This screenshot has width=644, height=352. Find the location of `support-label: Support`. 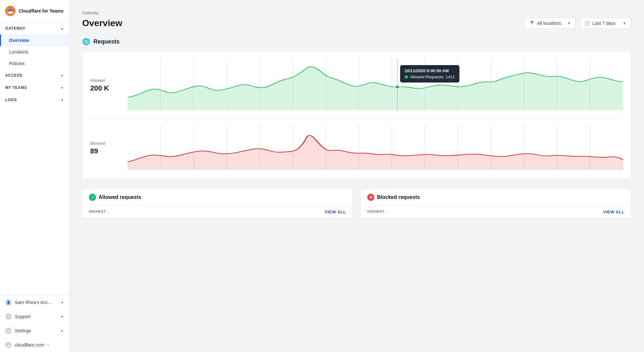

support-label: Support is located at coordinates (23, 317).